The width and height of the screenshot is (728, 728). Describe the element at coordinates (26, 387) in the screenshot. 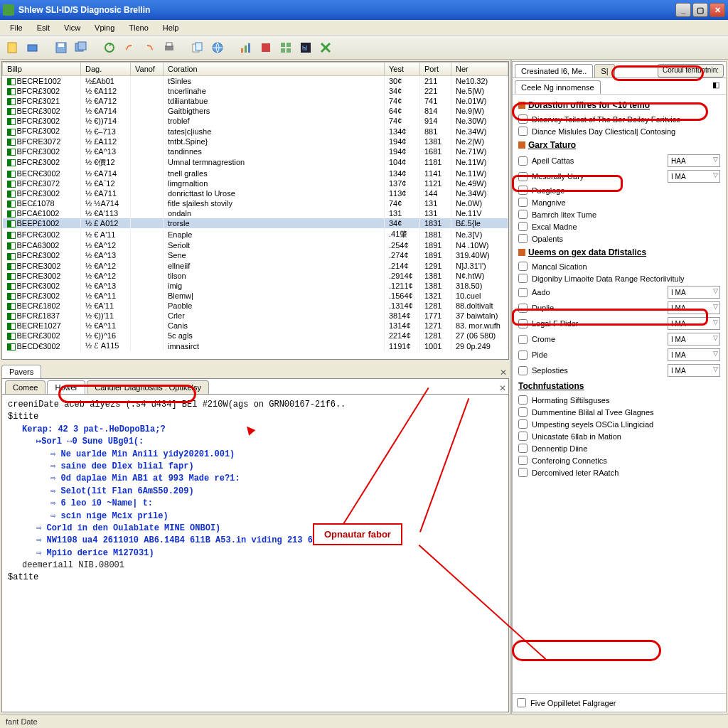

I see `subtab-comee: Comee` at that location.